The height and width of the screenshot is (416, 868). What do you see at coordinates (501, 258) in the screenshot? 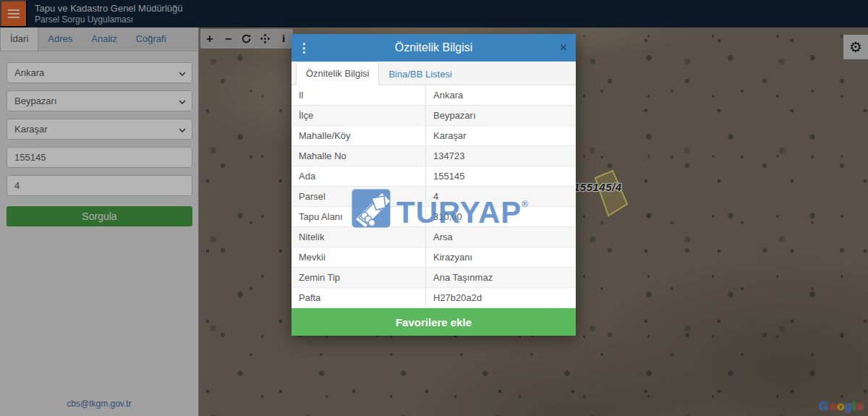
I see `row-value: Kirazyanı` at bounding box center [501, 258].